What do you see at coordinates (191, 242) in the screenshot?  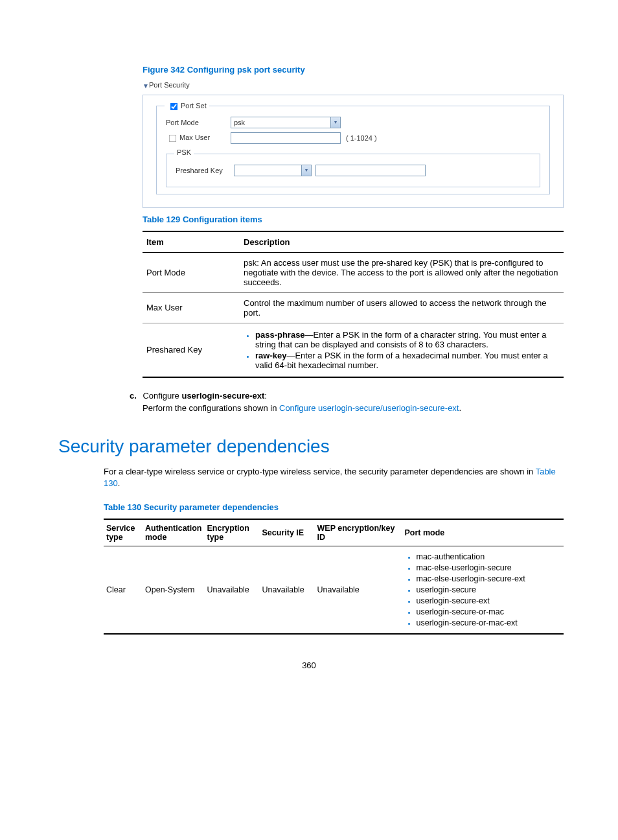 I see `col-item: Item` at bounding box center [191, 242].